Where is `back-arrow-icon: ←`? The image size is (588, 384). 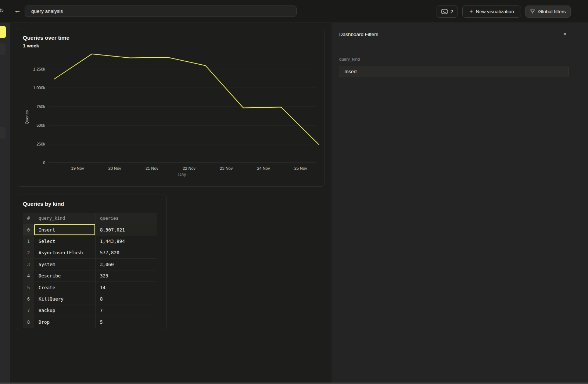 back-arrow-icon: ← is located at coordinates (18, 11).